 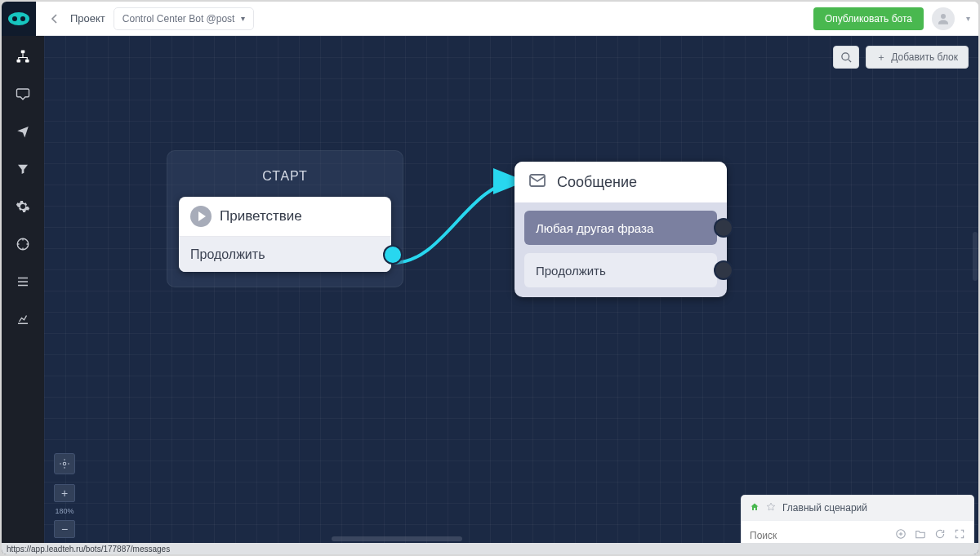 I want to click on add-block-label: Добавить блок, so click(x=924, y=57).